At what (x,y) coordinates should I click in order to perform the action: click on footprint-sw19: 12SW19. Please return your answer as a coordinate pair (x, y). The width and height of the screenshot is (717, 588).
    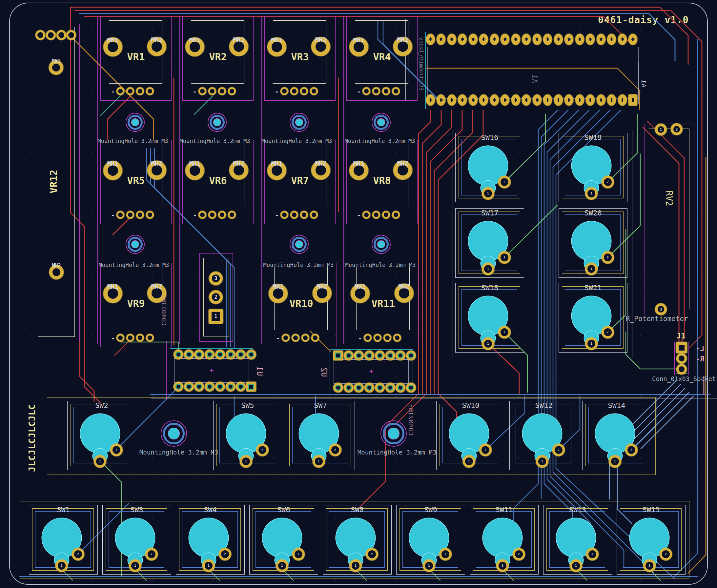
    Looking at the image, I should click on (593, 167).